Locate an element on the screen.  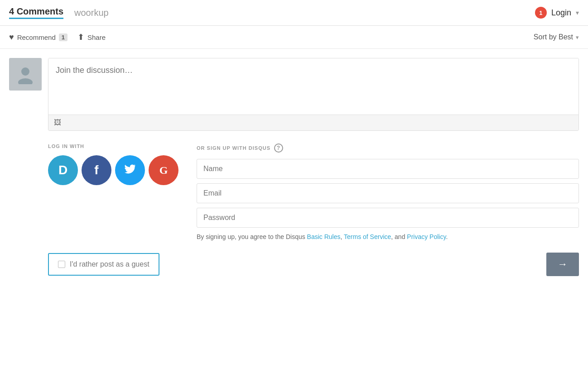
sort-label: Sort by Best is located at coordinates (554, 37).